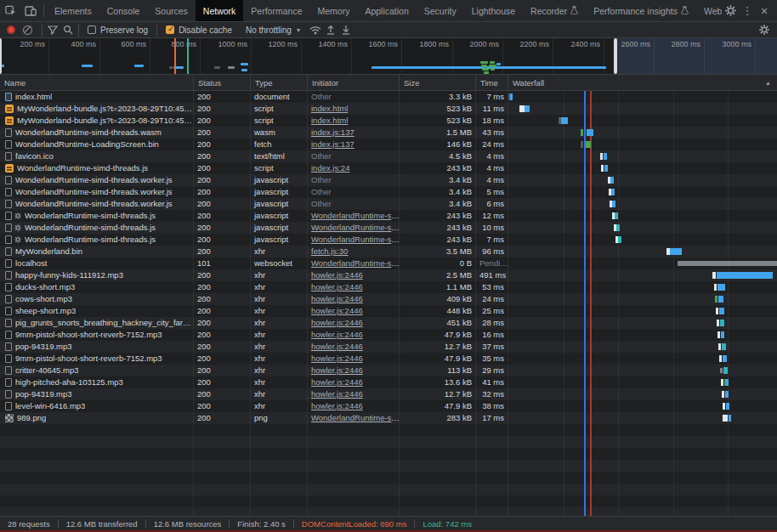 The width and height of the screenshot is (777, 532). I want to click on request-row: favicon.ico200text/htmlOther4.5 kB4 ms, so click(388, 156).